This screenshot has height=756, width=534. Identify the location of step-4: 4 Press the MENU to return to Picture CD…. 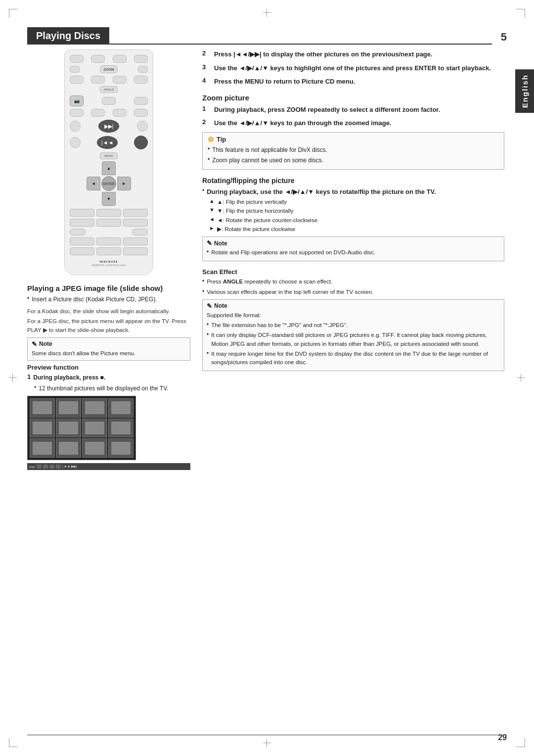
(353, 82).